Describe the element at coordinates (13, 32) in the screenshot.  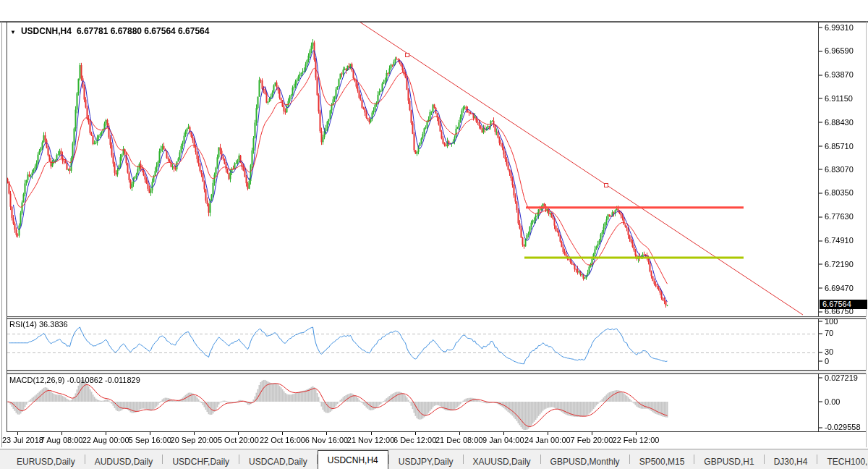
I see `chart-dropdown-icon: ▼` at that location.